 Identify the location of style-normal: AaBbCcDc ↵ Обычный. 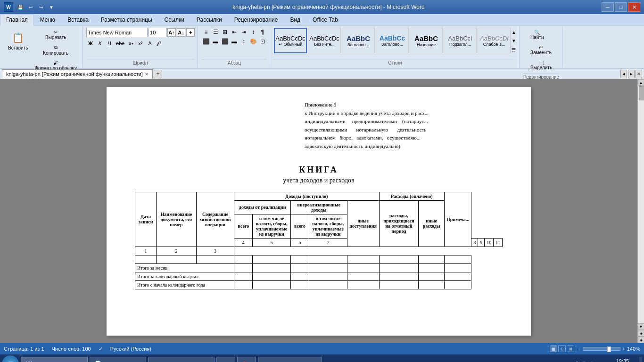
(290, 41).